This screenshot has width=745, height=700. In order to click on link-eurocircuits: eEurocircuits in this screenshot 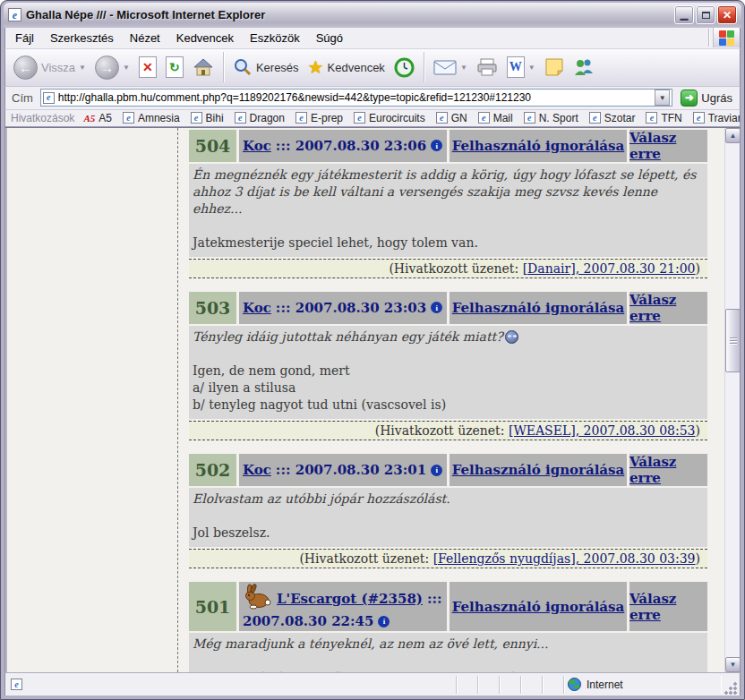, I will do `click(390, 118)`.